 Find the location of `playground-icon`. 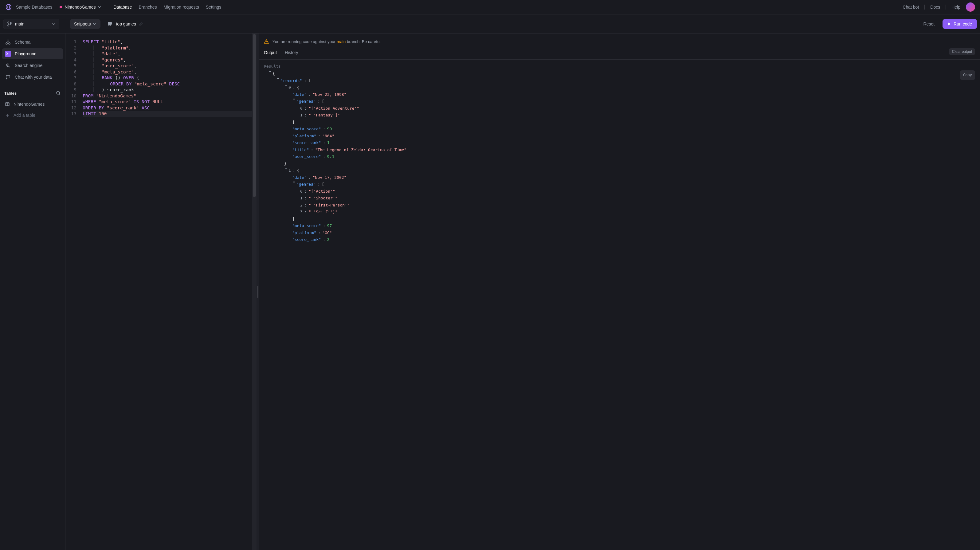

playground-icon is located at coordinates (8, 54).